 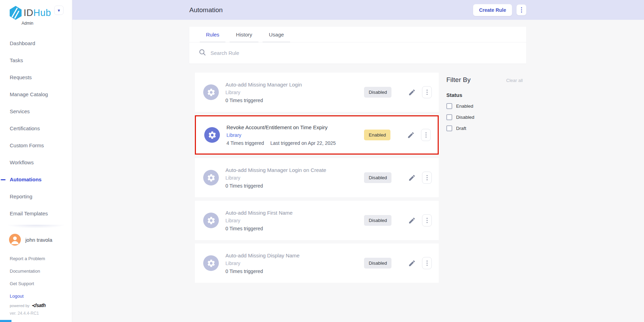 What do you see at coordinates (295, 143) in the screenshot?
I see `rule-meta: 4 Times triggeredLast triggered on Apr 2…` at bounding box center [295, 143].